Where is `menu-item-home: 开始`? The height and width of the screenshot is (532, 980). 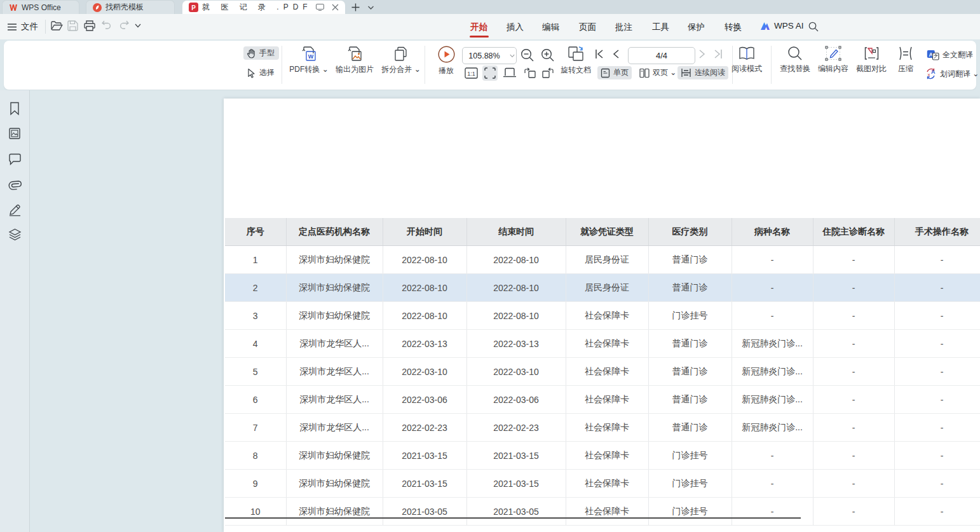 menu-item-home: 开始 is located at coordinates (479, 27).